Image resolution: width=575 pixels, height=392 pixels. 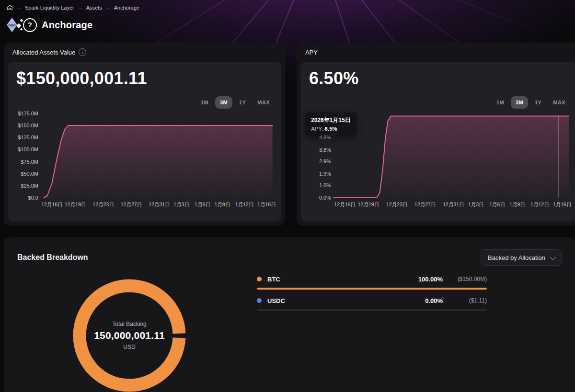 What do you see at coordinates (553, 257) in the screenshot?
I see `chevron-down-icon` at bounding box center [553, 257].